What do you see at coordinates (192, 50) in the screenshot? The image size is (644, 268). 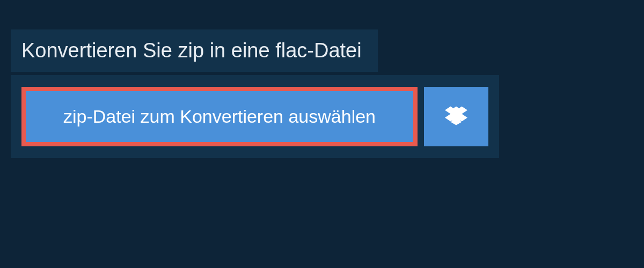 I see `page-title-text: Konvertieren Sie zip in eine flac-Datei` at bounding box center [192, 50].